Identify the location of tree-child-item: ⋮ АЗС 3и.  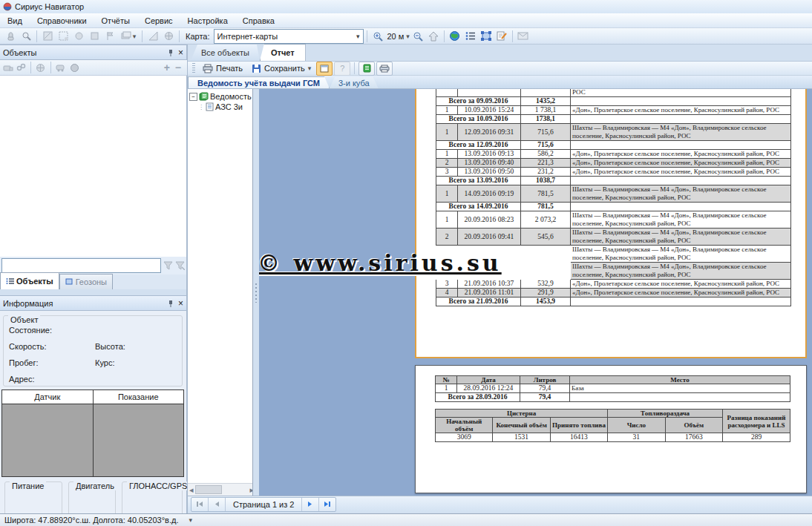
(220, 107).